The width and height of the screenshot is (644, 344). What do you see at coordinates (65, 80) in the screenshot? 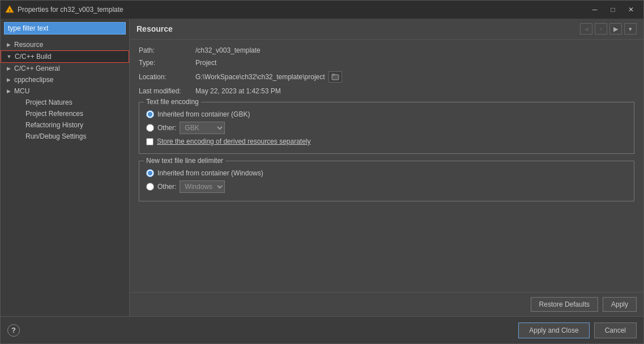
I see `sidebar-item-cppcheclipse: cppcheclipse` at bounding box center [65, 80].